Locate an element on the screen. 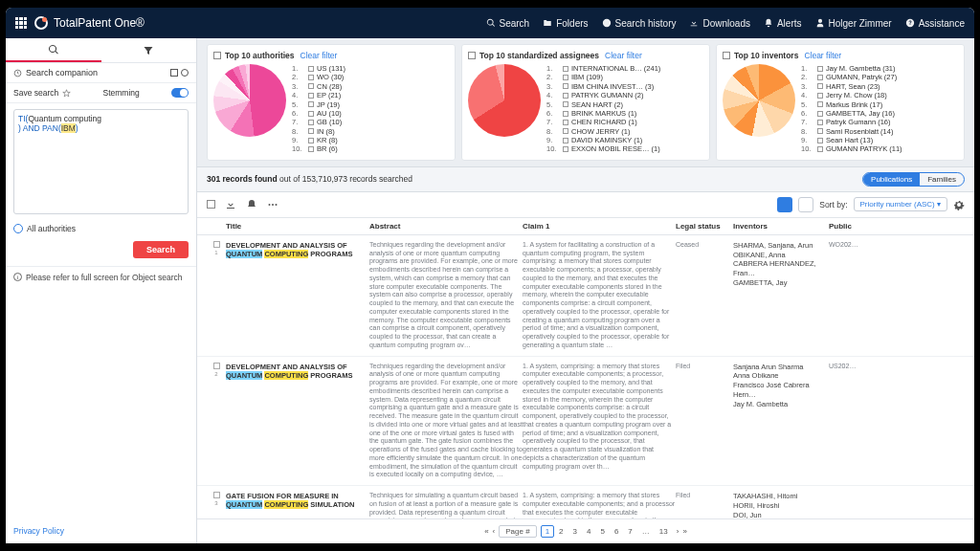 This screenshot has height=551, width=980. gear-icon is located at coordinates (959, 205).